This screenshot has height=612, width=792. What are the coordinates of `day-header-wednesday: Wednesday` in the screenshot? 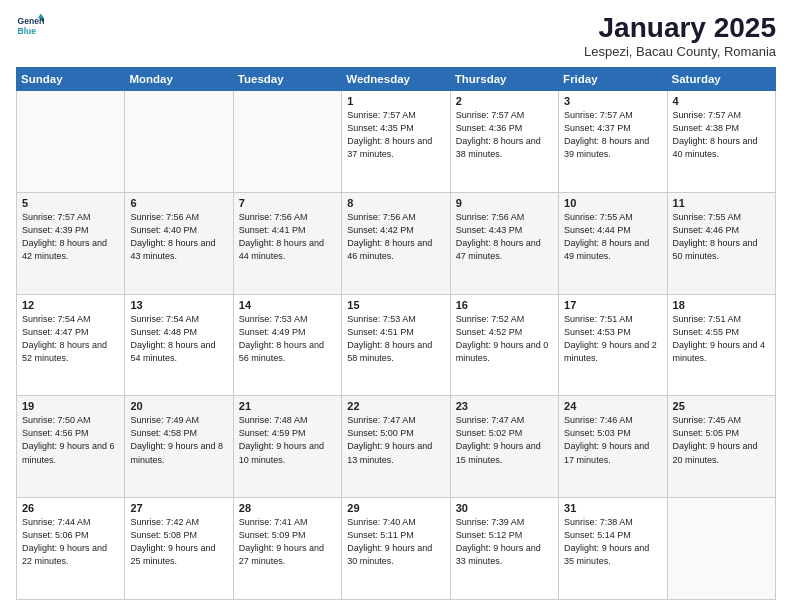 It's located at (396, 80).